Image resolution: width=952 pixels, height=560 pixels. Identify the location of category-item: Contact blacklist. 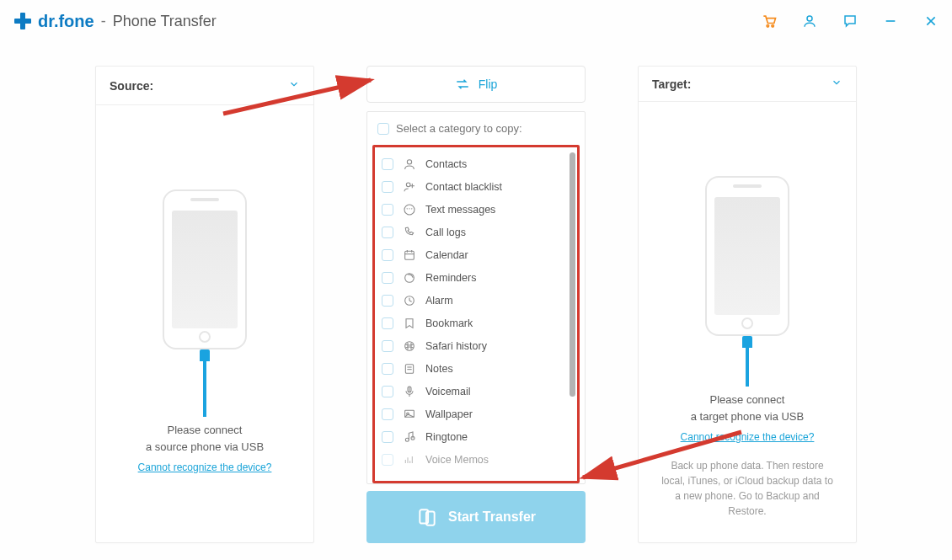
(476, 187).